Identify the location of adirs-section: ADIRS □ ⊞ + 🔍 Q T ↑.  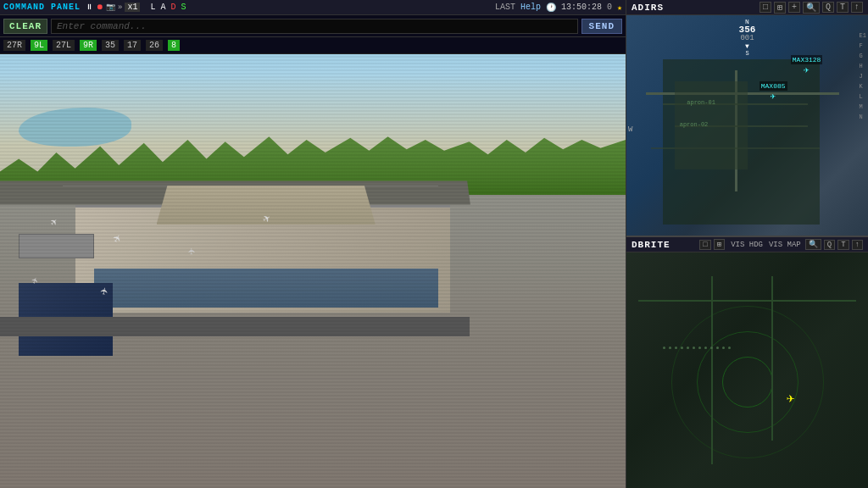
(748, 119).